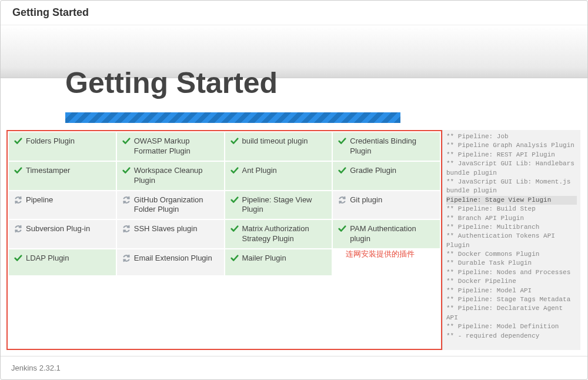 The width and height of the screenshot is (588, 380). I want to click on log-line: ** Pipeline: Job, so click(512, 136).